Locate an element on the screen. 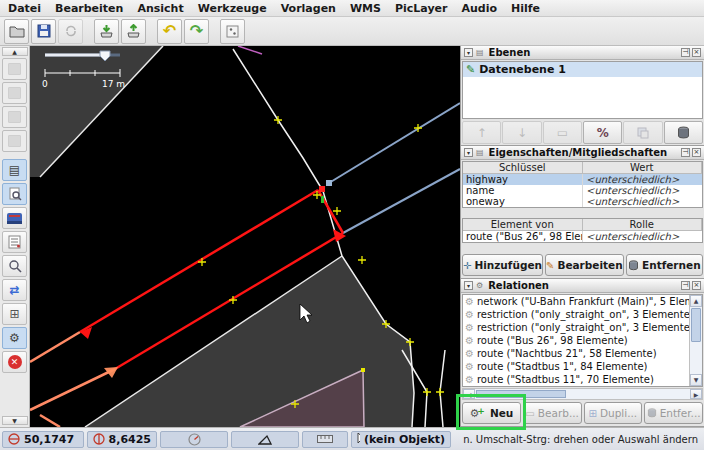 This screenshot has width=704, height=450. membership-row: route ("Bus 26", 98 Elem... <unterschied… is located at coordinates (582, 236).